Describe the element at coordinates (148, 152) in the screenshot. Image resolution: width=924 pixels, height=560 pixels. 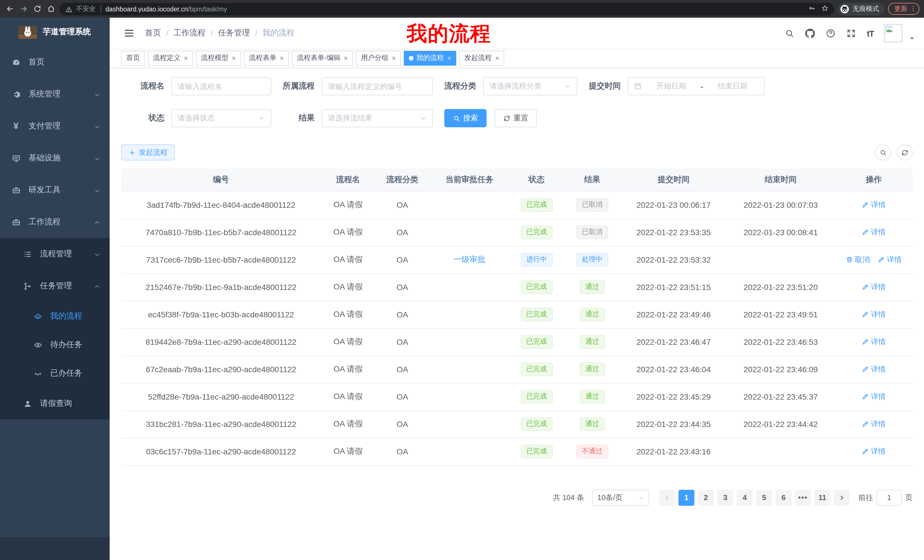
I see `start-process-button: 发起流程` at that location.